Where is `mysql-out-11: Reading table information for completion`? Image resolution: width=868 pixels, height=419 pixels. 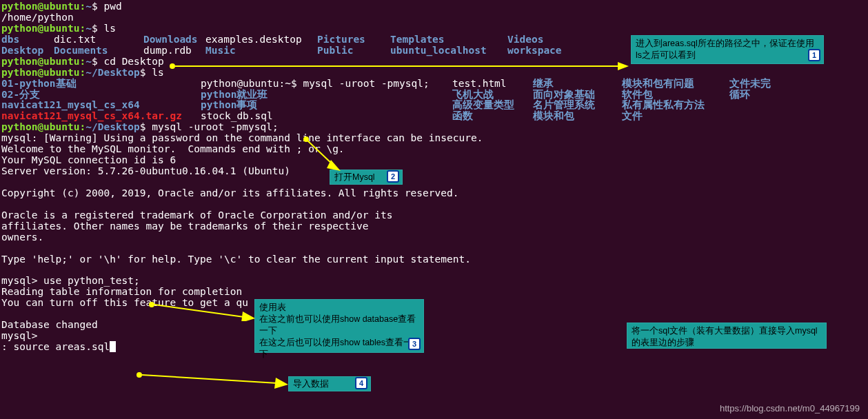
mysql-out-11: Reading table information for completion is located at coordinates (434, 292).